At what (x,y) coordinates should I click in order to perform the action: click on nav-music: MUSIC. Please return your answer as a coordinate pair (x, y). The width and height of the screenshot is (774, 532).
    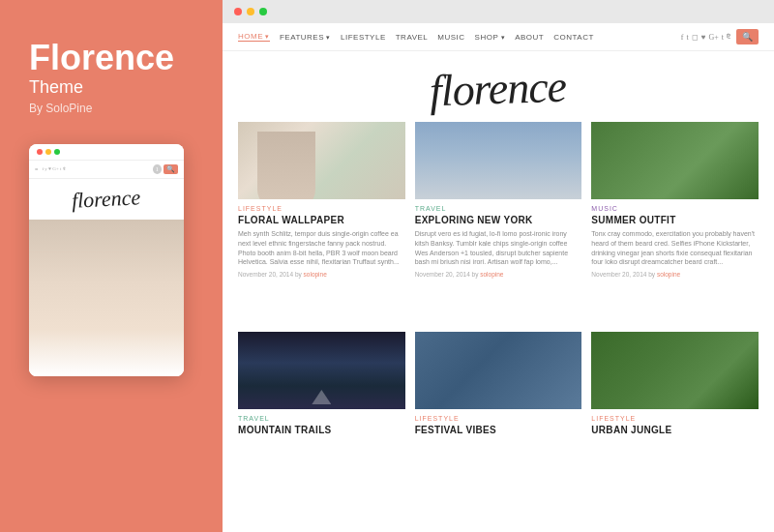
    Looking at the image, I should click on (451, 37).